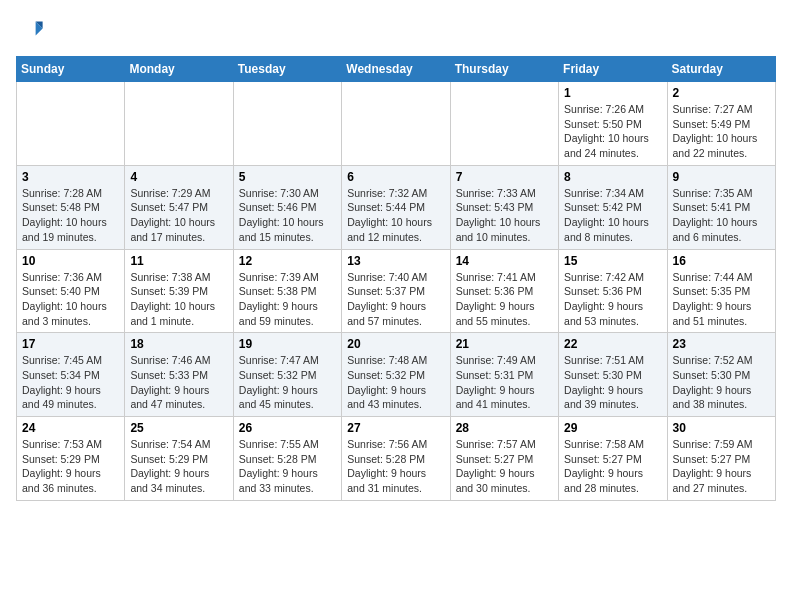  I want to click on day-info: Sunrise: 7:32 AM Sunset: 5:44 PM Dayligh…, so click(396, 216).